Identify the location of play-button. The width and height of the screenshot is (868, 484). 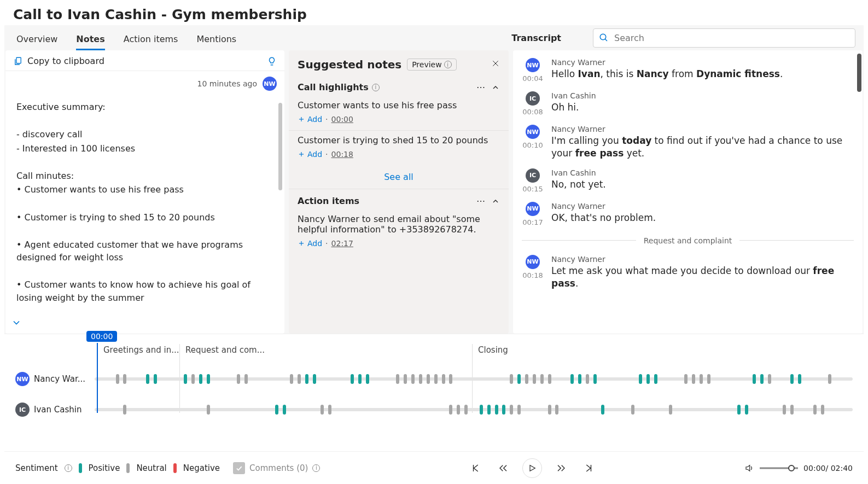
(532, 468).